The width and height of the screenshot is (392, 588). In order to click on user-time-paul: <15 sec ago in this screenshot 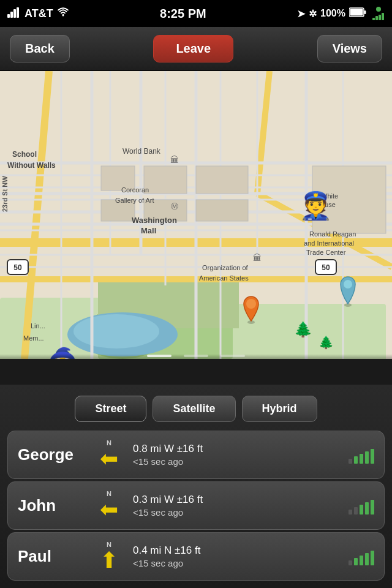, I will do `click(236, 564)`.